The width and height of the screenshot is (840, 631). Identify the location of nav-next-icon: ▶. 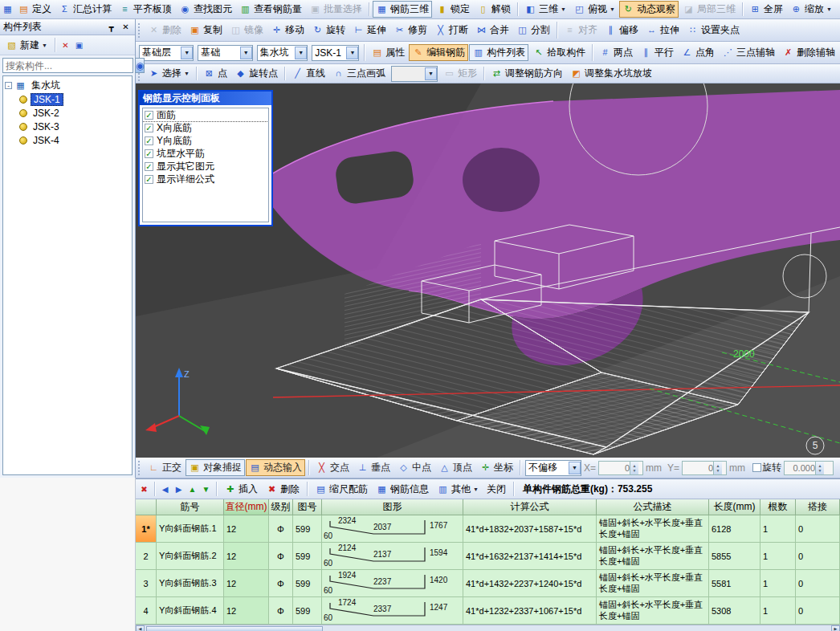
(178, 490).